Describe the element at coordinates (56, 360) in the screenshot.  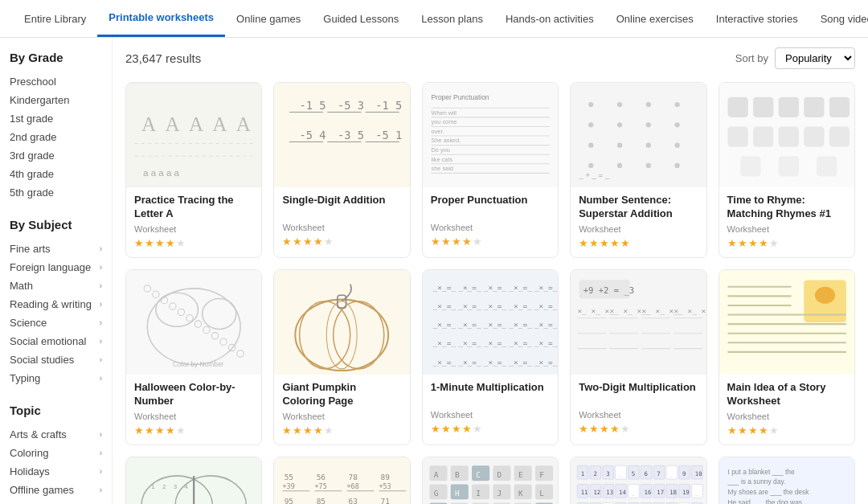
I see `sidebar-item: Social studies›` at that location.